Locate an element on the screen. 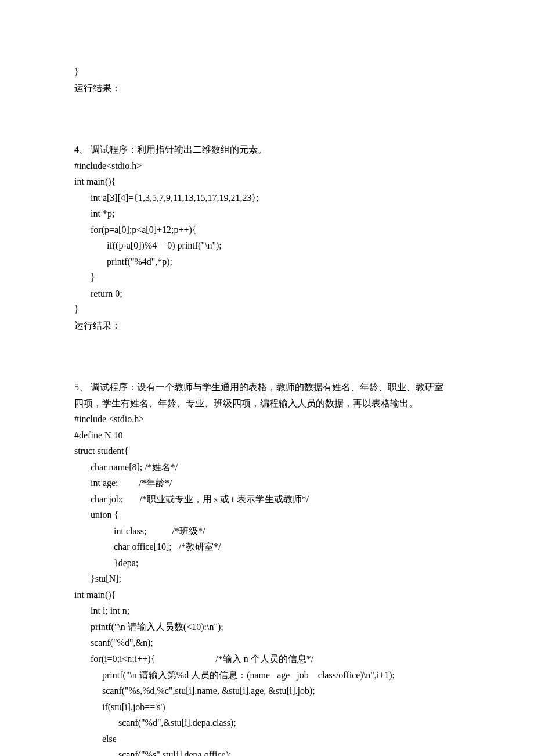  code-line: char name[8]; /*姓名*/ is located at coordinates (267, 467).